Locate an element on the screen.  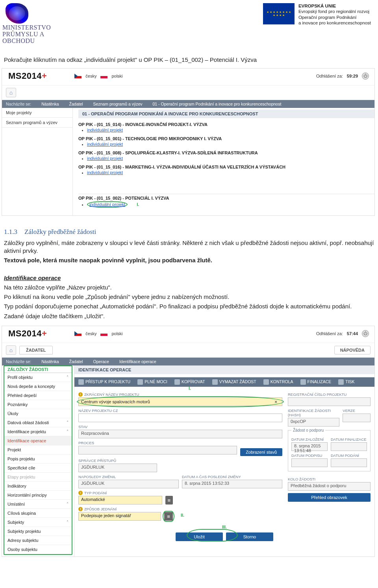
stav-value: Rozpracována is located at coordinates (180, 434).